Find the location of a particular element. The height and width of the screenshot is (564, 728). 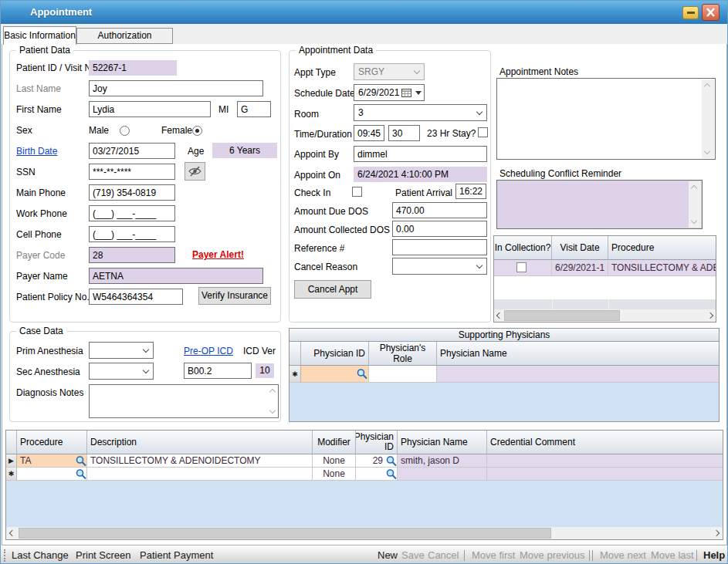

in-collection-checkbox is located at coordinates (522, 267).